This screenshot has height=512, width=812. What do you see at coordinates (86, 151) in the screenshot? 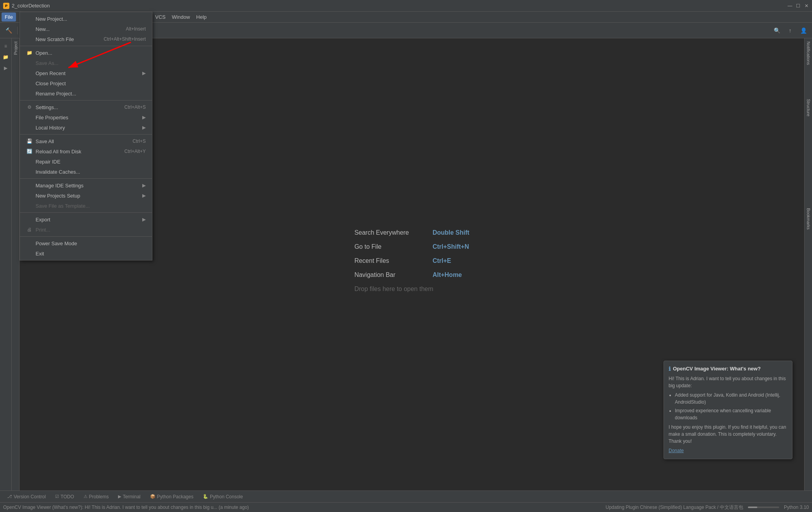
I see `menu-reload-all: 🔄 Reload All from Disk Ctrl+Alt+Y` at bounding box center [86, 151].